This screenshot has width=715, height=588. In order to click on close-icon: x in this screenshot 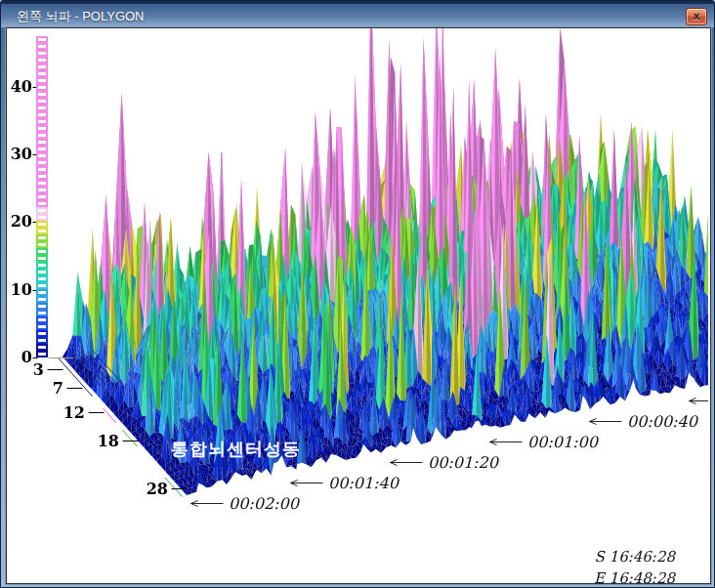, I will do `click(696, 17)`.